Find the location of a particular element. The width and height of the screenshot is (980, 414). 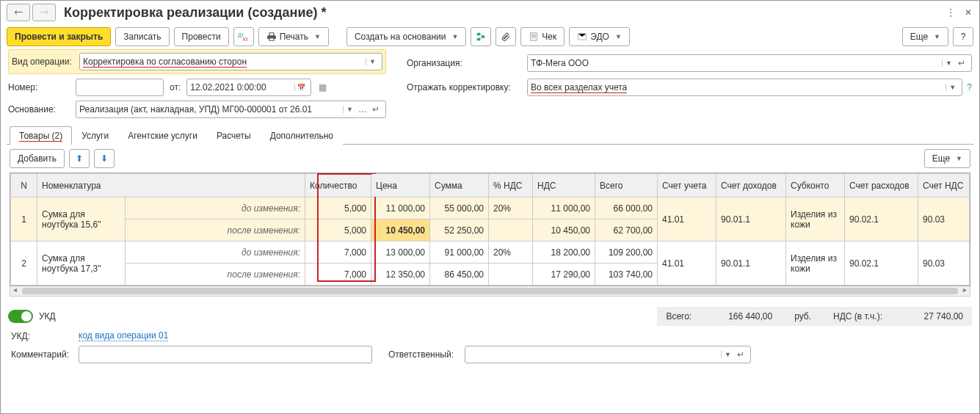

nav-forward-button: 🡒 is located at coordinates (44, 12).